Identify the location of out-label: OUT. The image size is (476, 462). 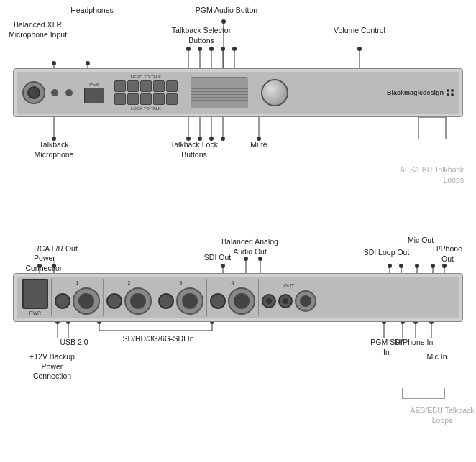
(289, 286).